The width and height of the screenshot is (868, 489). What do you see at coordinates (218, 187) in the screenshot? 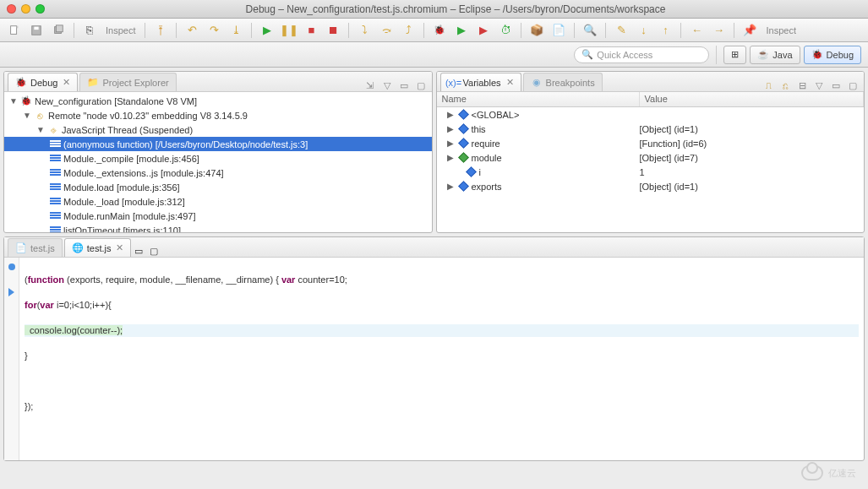
I see `stack-frame: Module.load [module.js:356]` at bounding box center [218, 187].